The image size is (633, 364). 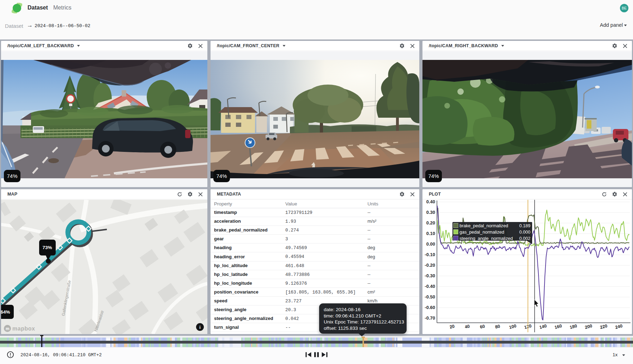 What do you see at coordinates (8, 329) in the screenshot?
I see `svg-text: m` at bounding box center [8, 329].